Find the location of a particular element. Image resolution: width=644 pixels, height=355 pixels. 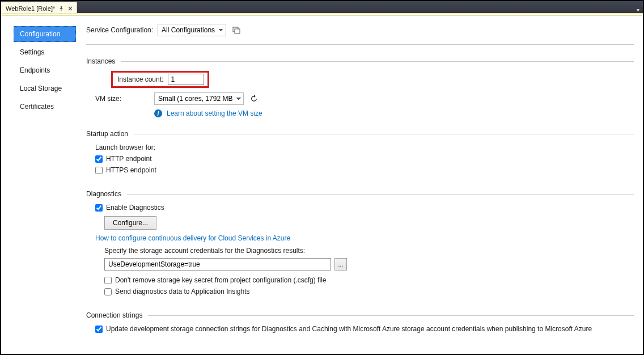

send-appinsights-row: Send diagnostics data to Application Ins… is located at coordinates (177, 291).